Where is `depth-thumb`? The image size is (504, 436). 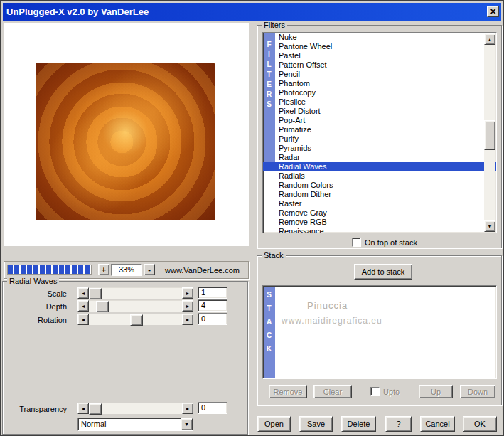
depth-thumb is located at coordinates (102, 307).